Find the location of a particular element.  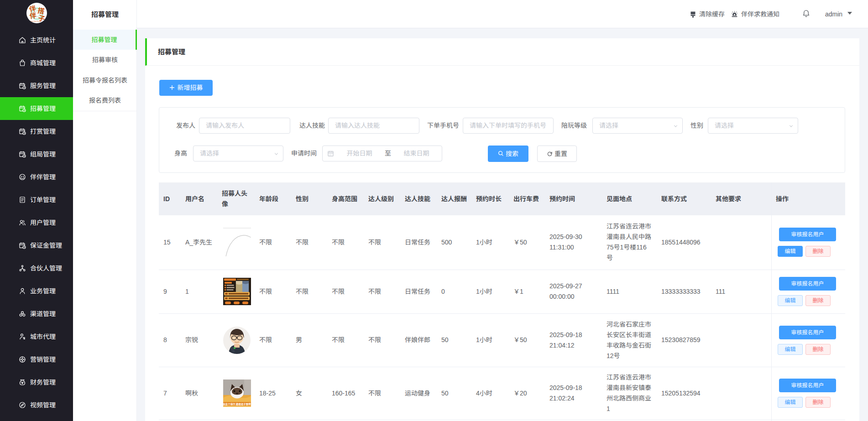

svg-text: 伴 is located at coordinates (33, 16).